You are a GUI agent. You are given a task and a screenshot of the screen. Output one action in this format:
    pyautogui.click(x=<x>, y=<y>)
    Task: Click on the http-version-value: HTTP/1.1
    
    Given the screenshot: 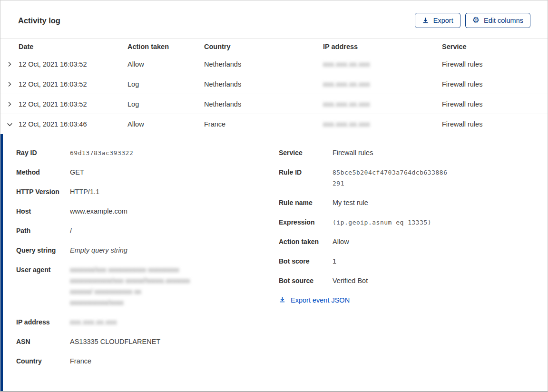 What is the action you would take?
    pyautogui.click(x=85, y=192)
    